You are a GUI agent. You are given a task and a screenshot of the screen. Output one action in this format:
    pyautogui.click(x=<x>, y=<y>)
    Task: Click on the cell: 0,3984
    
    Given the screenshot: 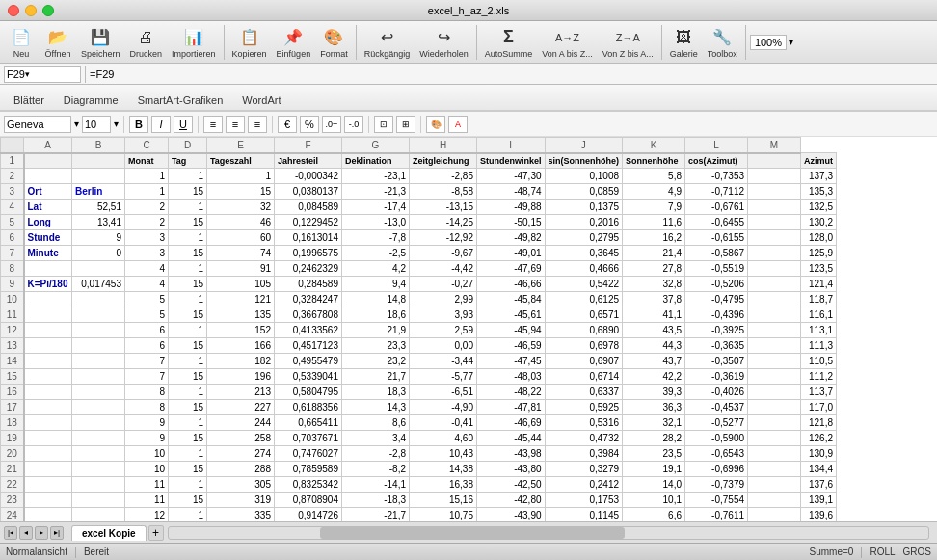 What is the action you would take?
    pyautogui.click(x=584, y=454)
    